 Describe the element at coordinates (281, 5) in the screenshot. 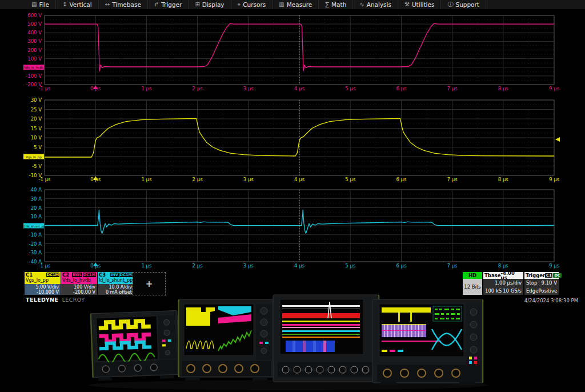

I see `measure-icon: ▥` at that location.